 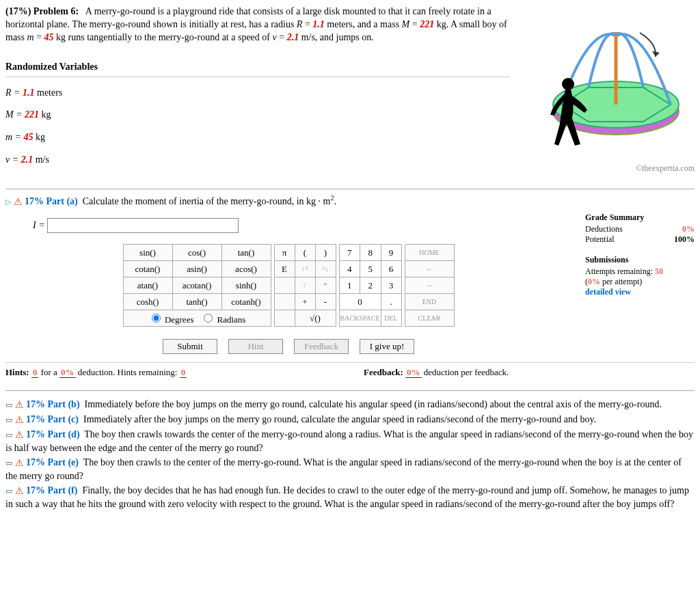 What do you see at coordinates (197, 286) in the screenshot?
I see `function-keypad: sin() cos() tan() cotan() asin() acos() …` at bounding box center [197, 286].